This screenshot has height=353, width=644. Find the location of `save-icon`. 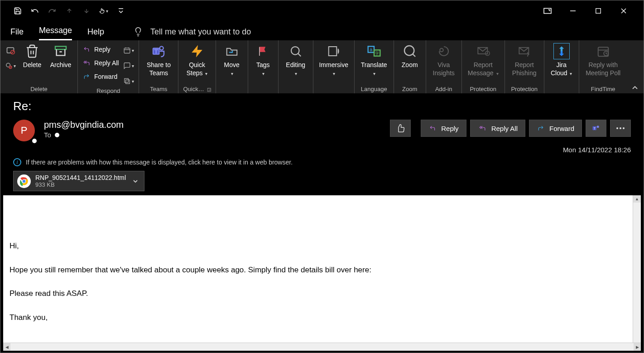

save-icon is located at coordinates (18, 11).